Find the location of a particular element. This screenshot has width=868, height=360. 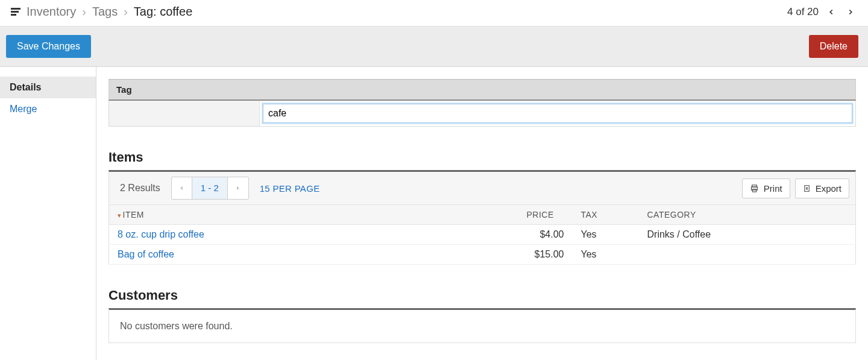

export-icon is located at coordinates (807, 188).